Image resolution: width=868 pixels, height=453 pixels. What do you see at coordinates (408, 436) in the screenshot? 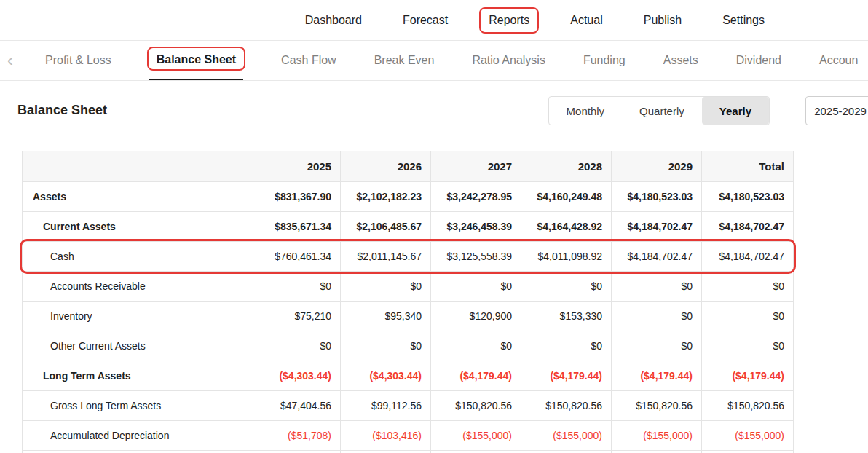
I see `table-row-accumulated-depreciation: Accumulated Depreciation($51,708)($103,4…` at bounding box center [408, 436].